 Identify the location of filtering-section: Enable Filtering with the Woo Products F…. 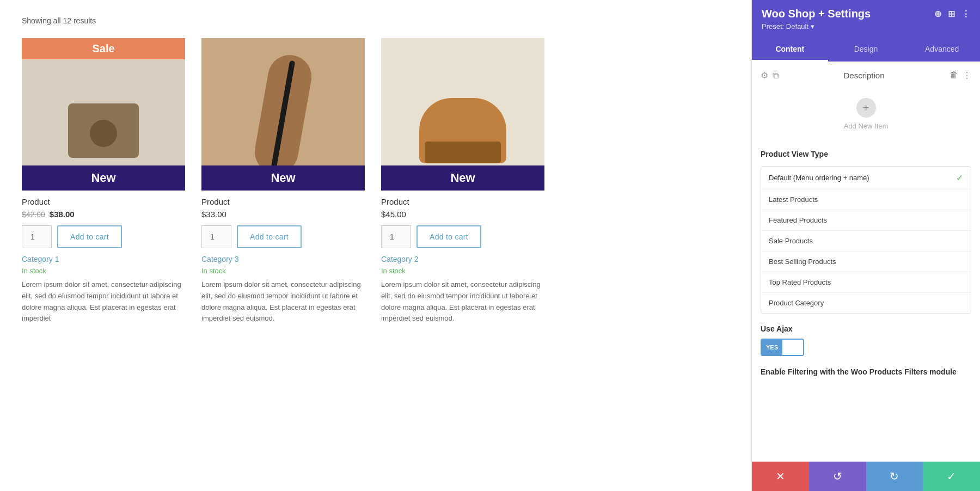
(866, 372).